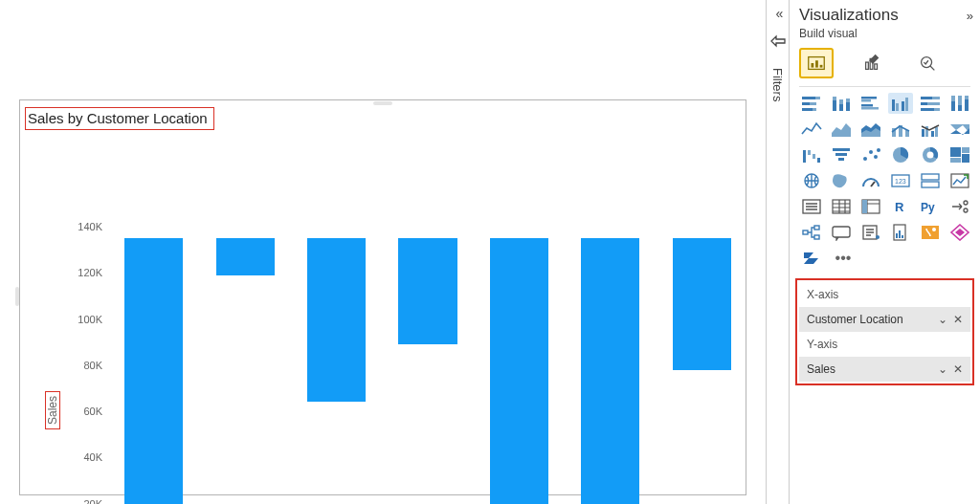 This screenshot has height=504, width=980. I want to click on python-visual-icon: Py, so click(930, 207).